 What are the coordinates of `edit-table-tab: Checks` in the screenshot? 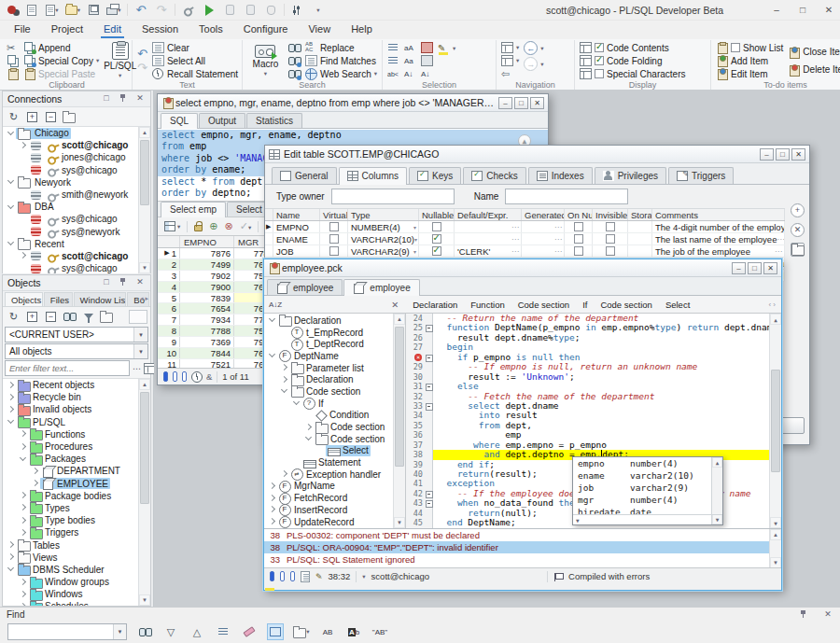 It's located at (495, 175).